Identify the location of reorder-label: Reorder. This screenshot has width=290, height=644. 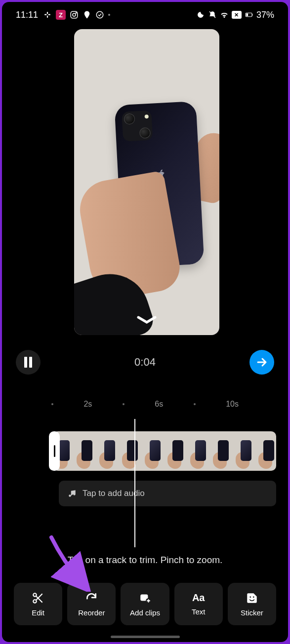
(91, 613).